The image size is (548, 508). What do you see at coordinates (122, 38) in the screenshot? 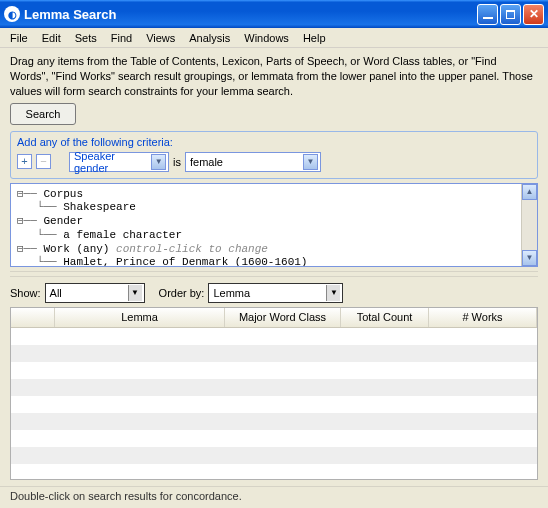
I see `menu-find: Find` at bounding box center [122, 38].